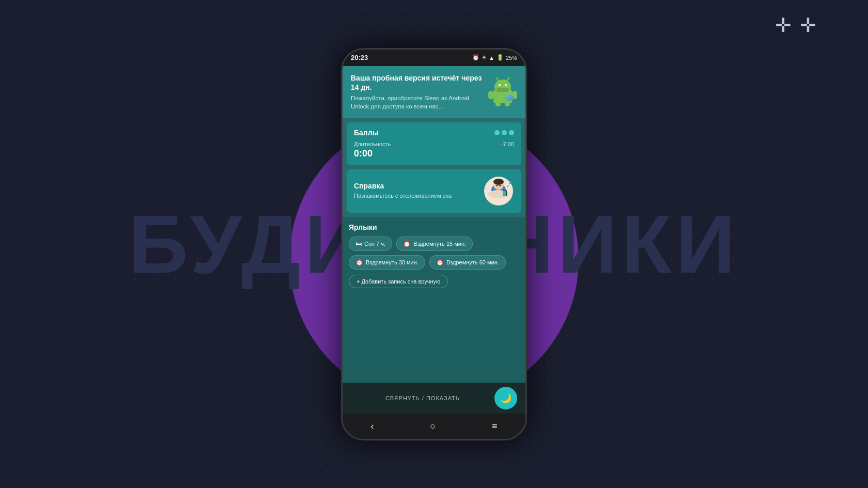 The height and width of the screenshot is (488, 868). What do you see at coordinates (506, 398) in the screenshot?
I see `sleep-fab-button: 🌙` at bounding box center [506, 398].